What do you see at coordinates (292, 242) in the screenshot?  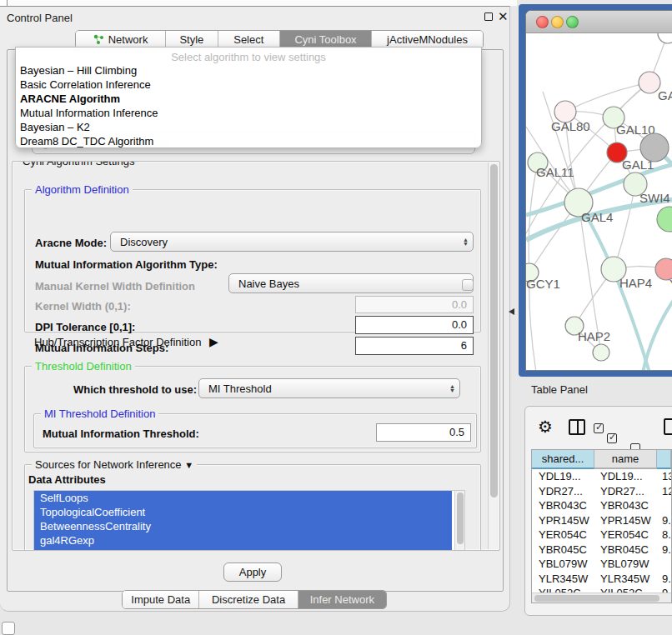 I see `aracne-mode-combobox: Discovery ▲▼` at bounding box center [292, 242].